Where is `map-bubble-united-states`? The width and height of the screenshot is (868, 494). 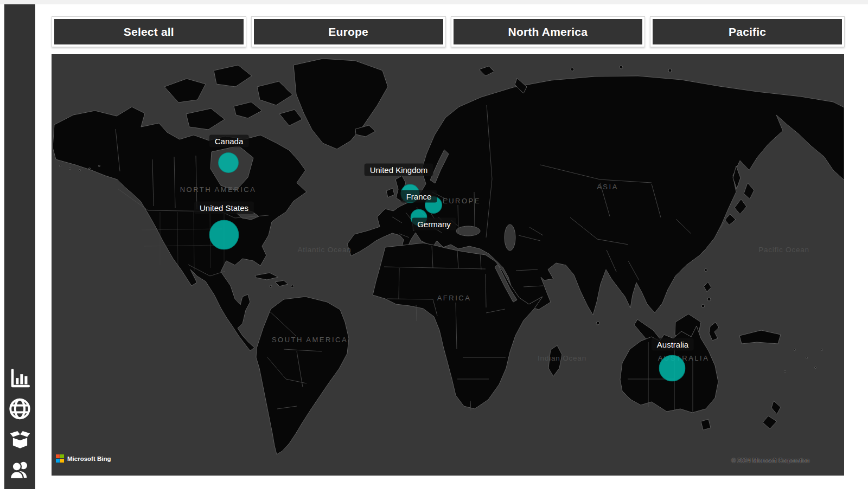 map-bubble-united-states is located at coordinates (225, 235).